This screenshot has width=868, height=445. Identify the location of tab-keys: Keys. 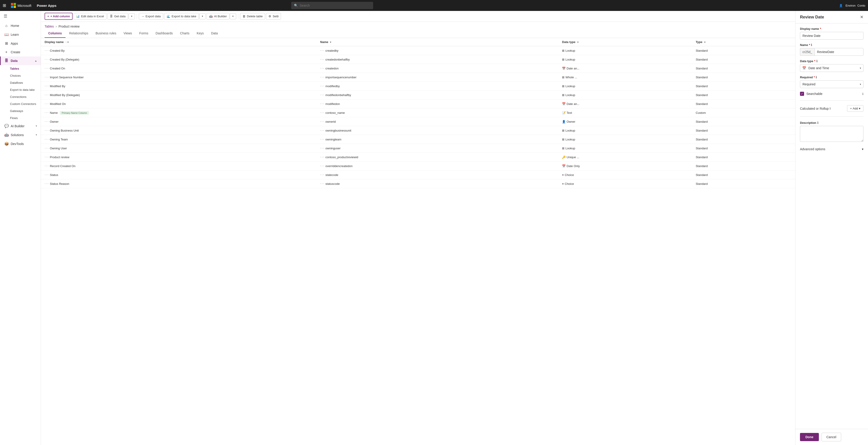
(200, 33).